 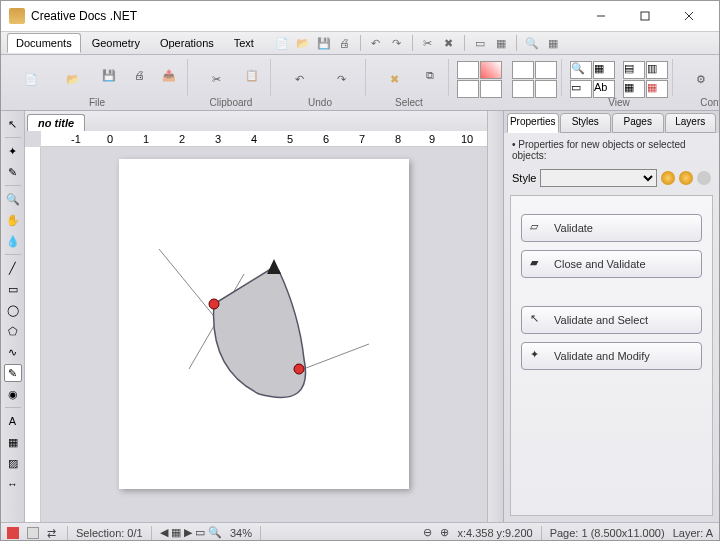 What do you see at coordinates (428, 532) in the screenshot?
I see `zoom-out-icon: ⊖` at bounding box center [428, 532].